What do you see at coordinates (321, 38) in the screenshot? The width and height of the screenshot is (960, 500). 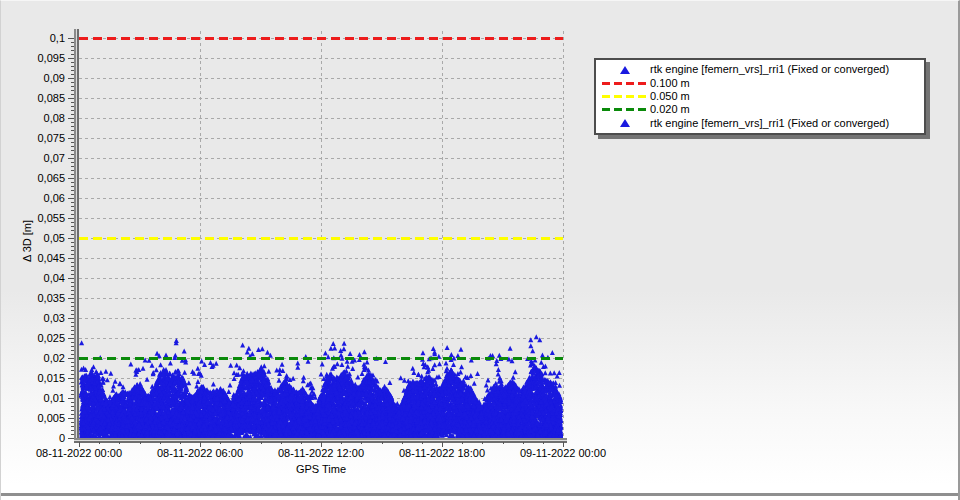 I see `ref-line-0.100m` at bounding box center [321, 38].